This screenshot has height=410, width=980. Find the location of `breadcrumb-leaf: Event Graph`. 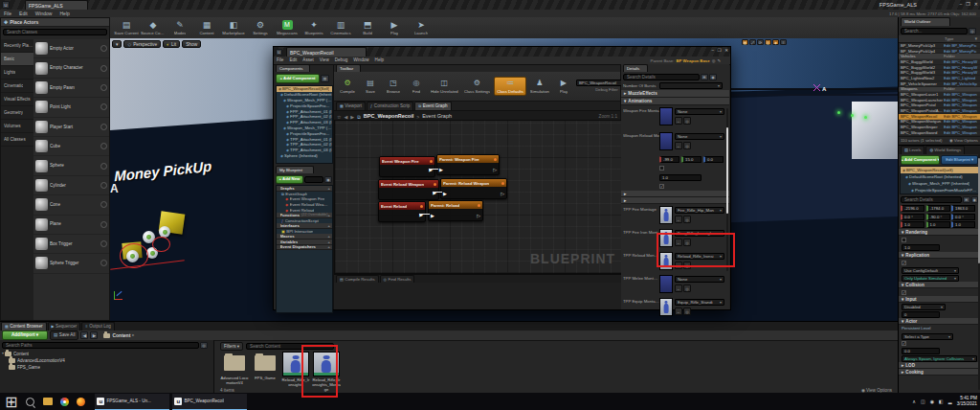

breadcrumb-leaf: Event Graph is located at coordinates (436, 117).